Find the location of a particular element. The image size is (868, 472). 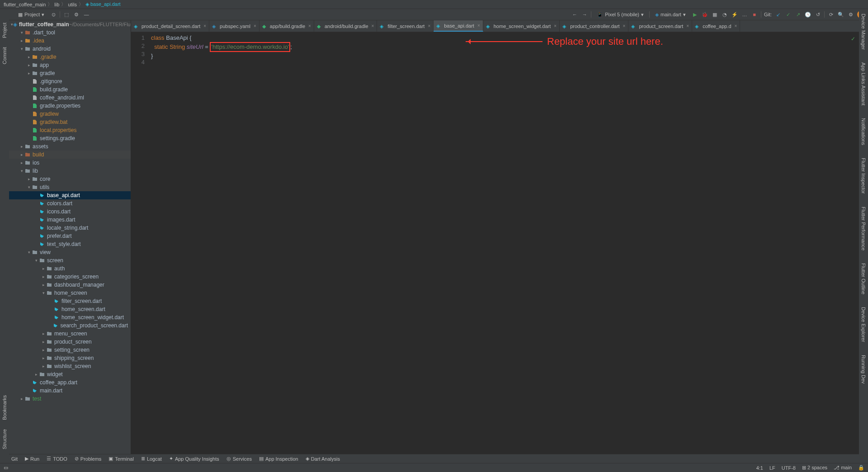

tree-item-icons-dart: icons.dart is located at coordinates (70, 212).